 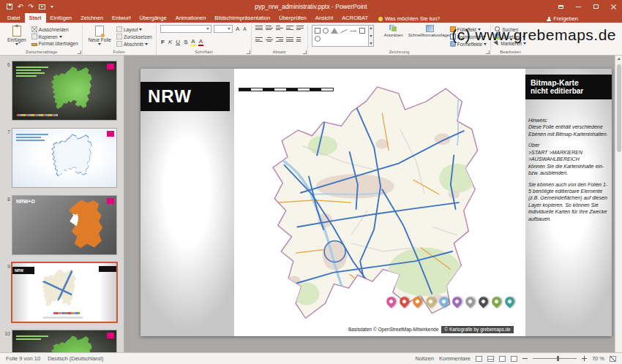 I want to click on shape-line-icon, so click(x=344, y=31).